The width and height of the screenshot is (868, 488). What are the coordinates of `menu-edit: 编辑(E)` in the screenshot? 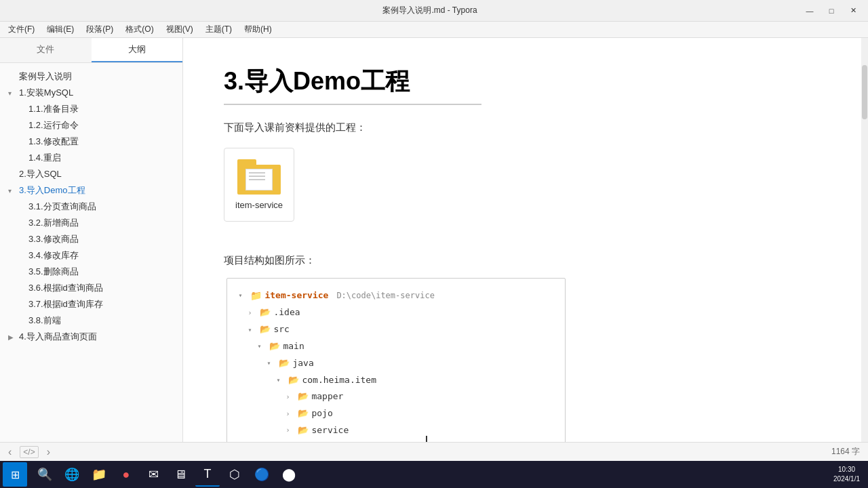 It's located at (60, 30).